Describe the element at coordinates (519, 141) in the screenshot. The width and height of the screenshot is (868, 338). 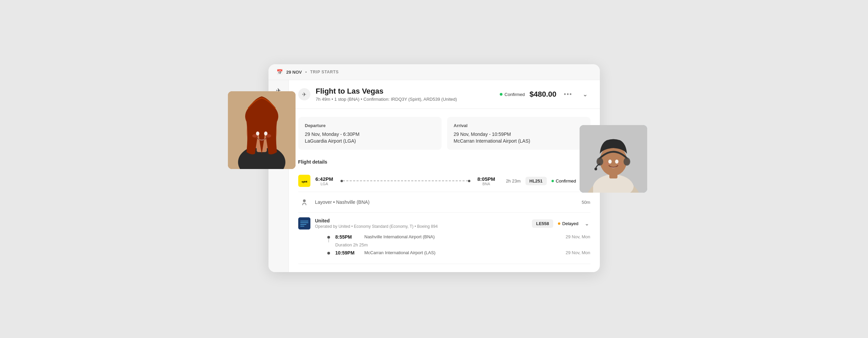
I see `arrival-airport: McCarran International Airport (LAS)` at that location.